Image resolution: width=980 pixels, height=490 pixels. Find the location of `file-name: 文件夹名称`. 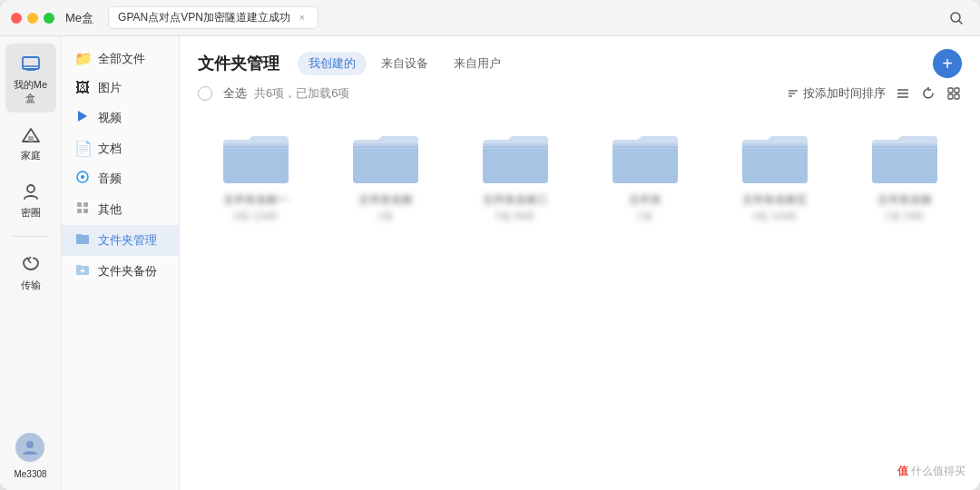

file-name: 文件夹名称 is located at coordinates (905, 200).